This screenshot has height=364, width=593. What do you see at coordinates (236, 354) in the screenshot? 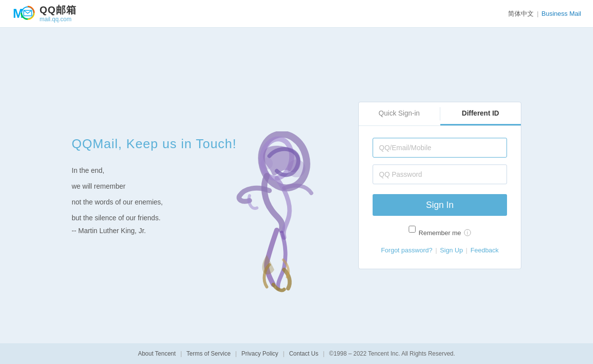
I see `footer-pipe-2: |` at bounding box center [236, 354].